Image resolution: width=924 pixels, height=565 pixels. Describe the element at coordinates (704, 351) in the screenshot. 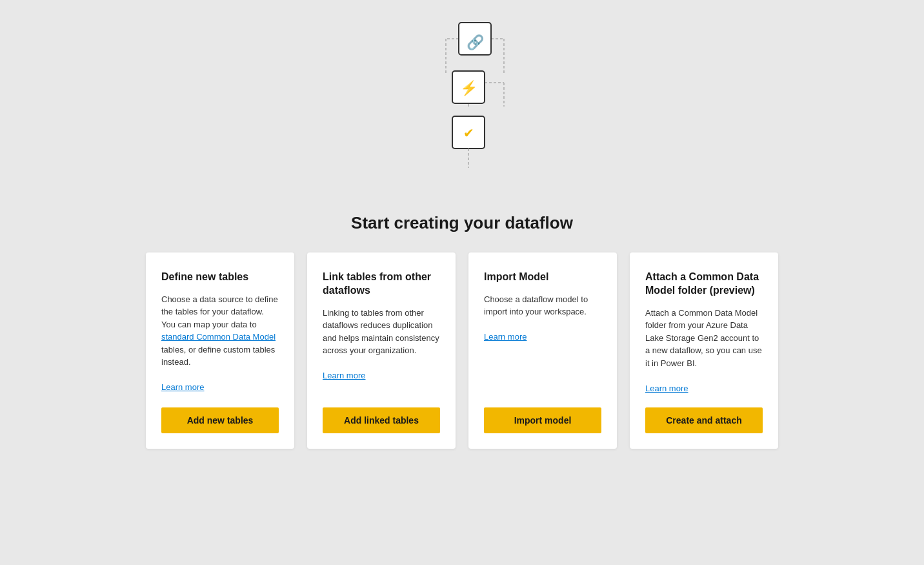

I see `card-attach-cdm: Attach a Common Data Model folder (previ…` at that location.